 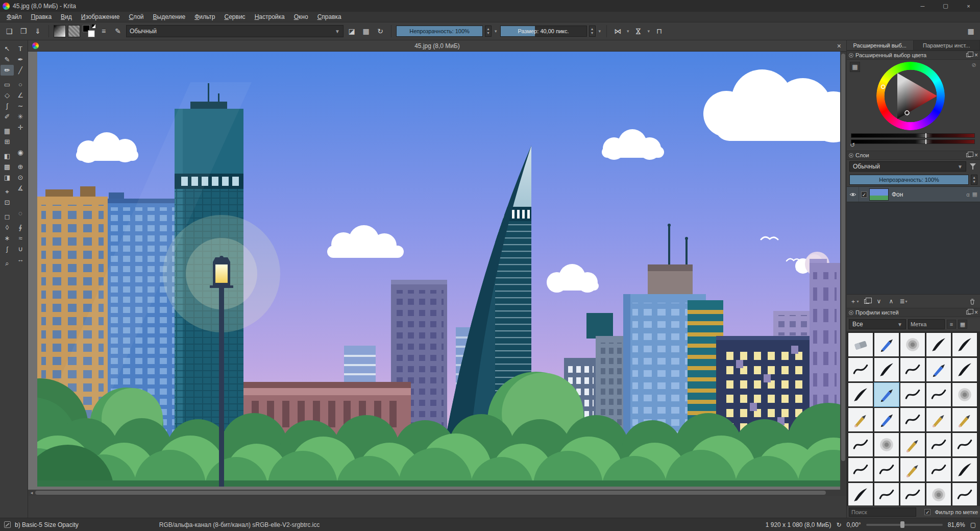 I want to click on brush-scope-select: Все ▼, so click(x=877, y=324).